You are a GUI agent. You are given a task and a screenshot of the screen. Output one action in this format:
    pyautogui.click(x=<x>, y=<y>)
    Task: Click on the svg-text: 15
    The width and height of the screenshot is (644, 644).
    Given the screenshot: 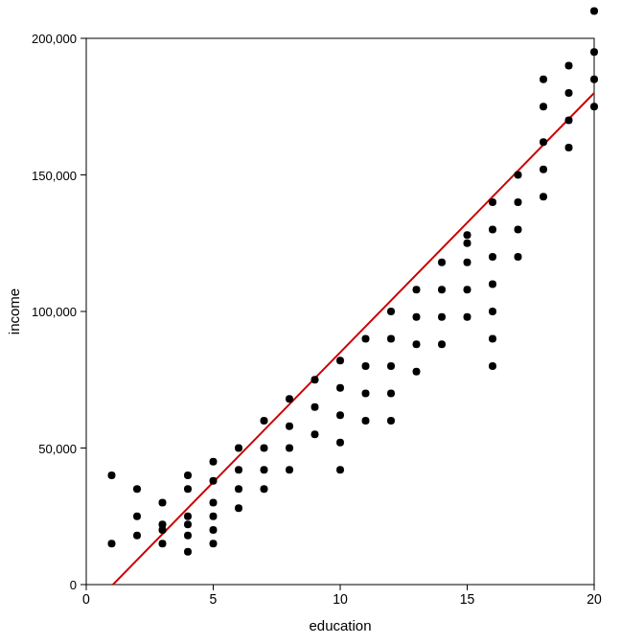 What is the action you would take?
    pyautogui.click(x=468, y=599)
    